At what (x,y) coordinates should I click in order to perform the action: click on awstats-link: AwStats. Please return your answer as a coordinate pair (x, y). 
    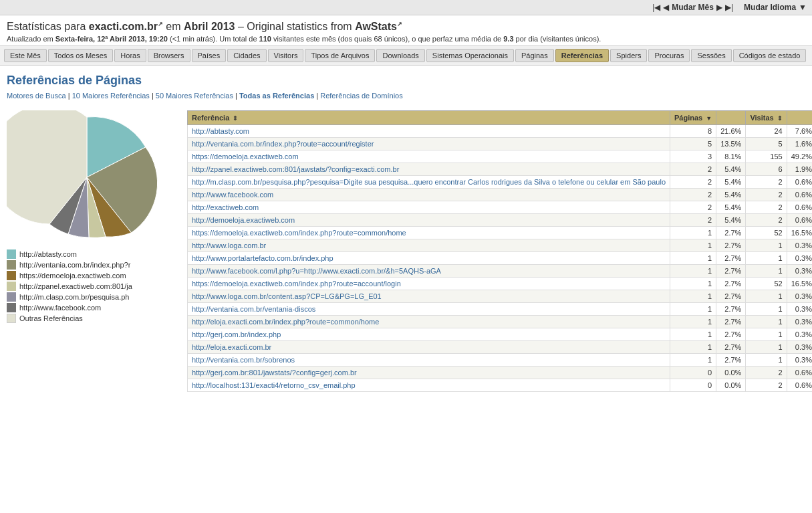
    Looking at the image, I should click on (376, 27).